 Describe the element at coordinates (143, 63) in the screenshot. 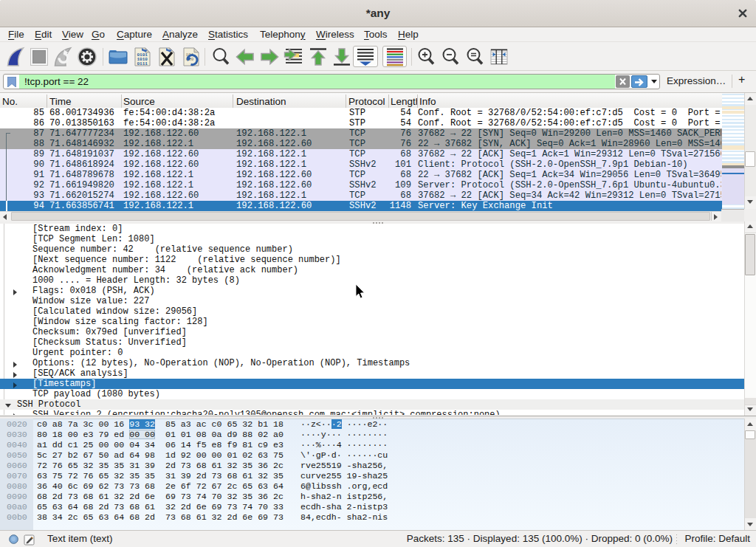

I see `svg-text: 0111` at that location.